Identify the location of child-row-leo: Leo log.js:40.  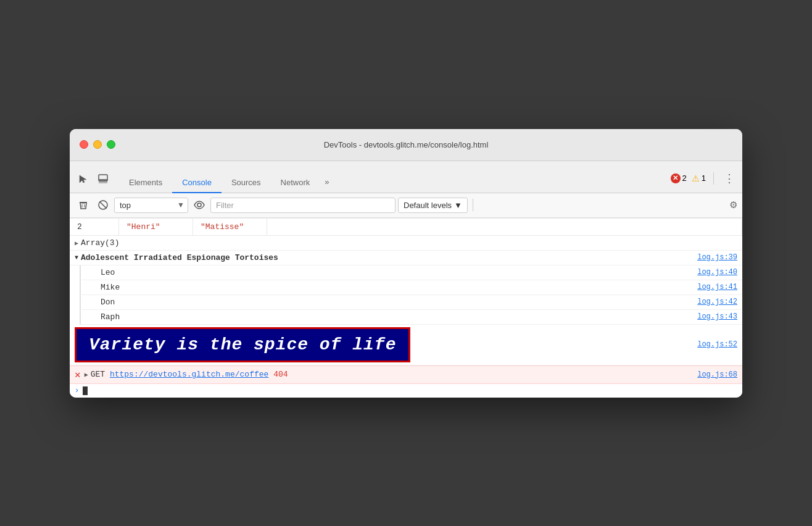
(411, 273).